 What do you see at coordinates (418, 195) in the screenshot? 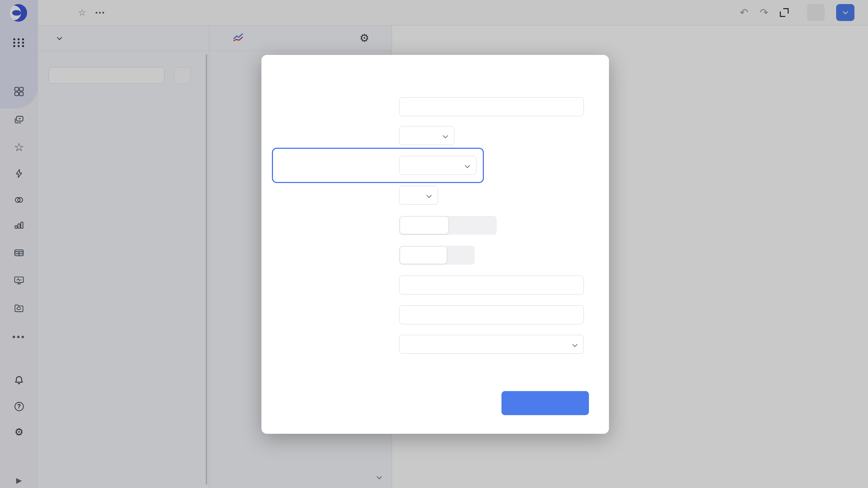
I see `aggregation-select` at bounding box center [418, 195].